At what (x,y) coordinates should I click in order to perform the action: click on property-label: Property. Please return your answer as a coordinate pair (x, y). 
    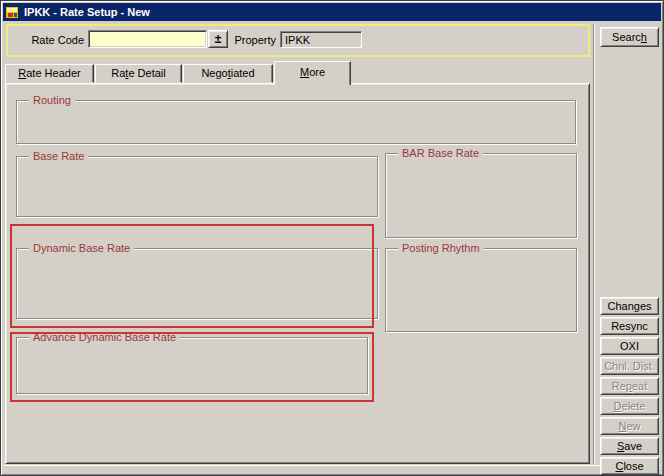
    Looking at the image, I should click on (233, 40).